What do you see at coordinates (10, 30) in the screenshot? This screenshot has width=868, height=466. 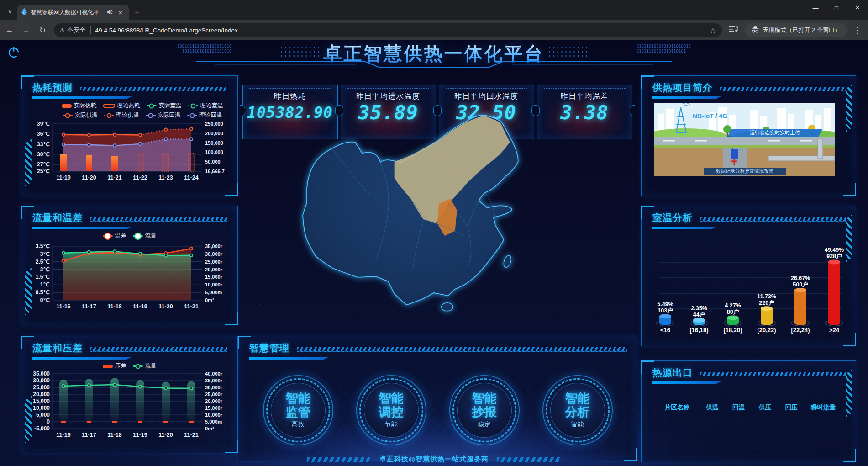 I see `back-button: ←` at bounding box center [10, 30].